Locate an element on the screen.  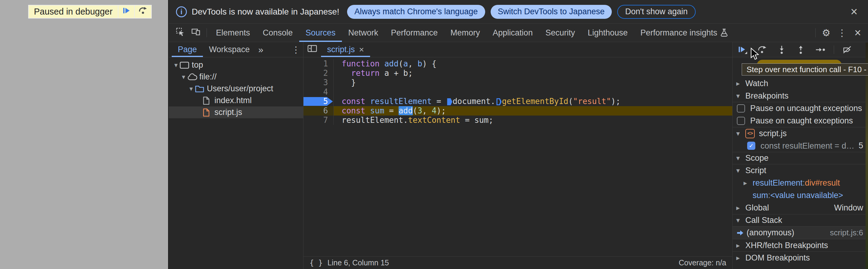
debugger-sections: ▸Watch▾BreakpointsPause on uncaught exce… is located at coordinates (800, 163).